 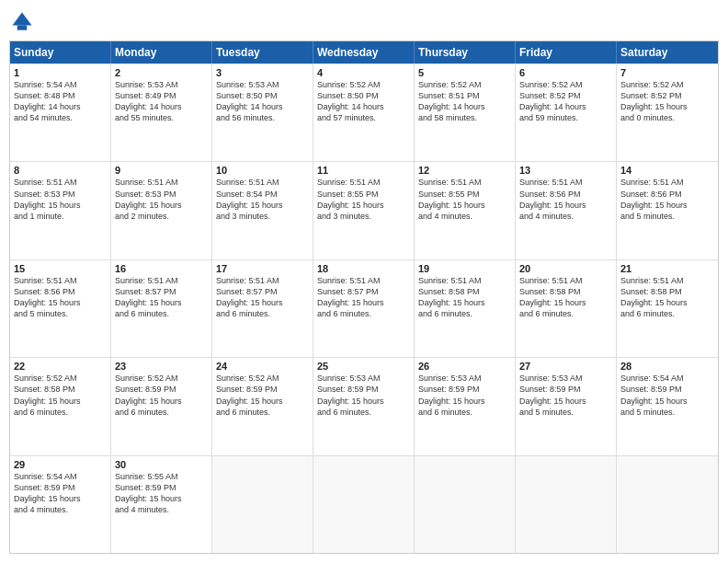 I want to click on header, so click(x=364, y=22).